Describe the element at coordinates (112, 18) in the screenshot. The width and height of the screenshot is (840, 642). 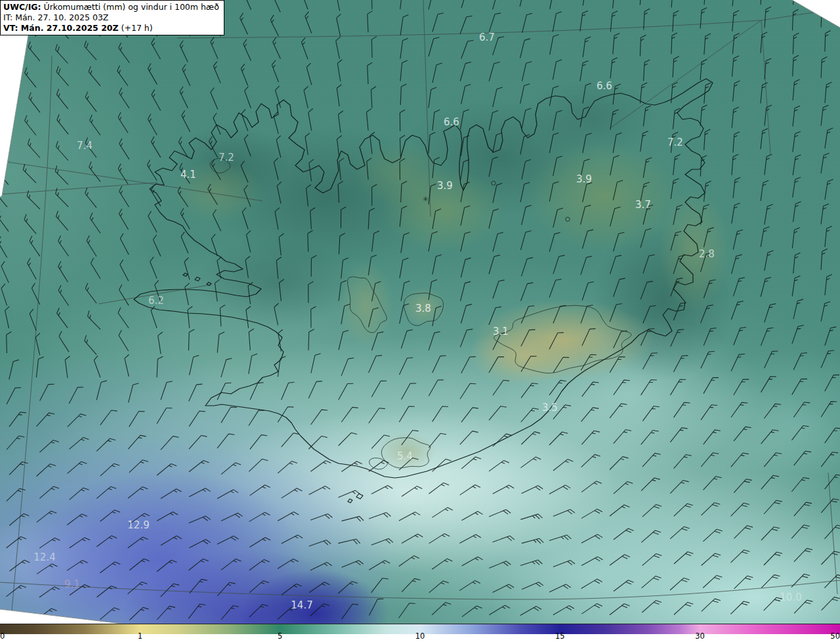
I see `title-box: UWC/IG: Úrkomumætti (mm) og vindur i 100…` at that location.